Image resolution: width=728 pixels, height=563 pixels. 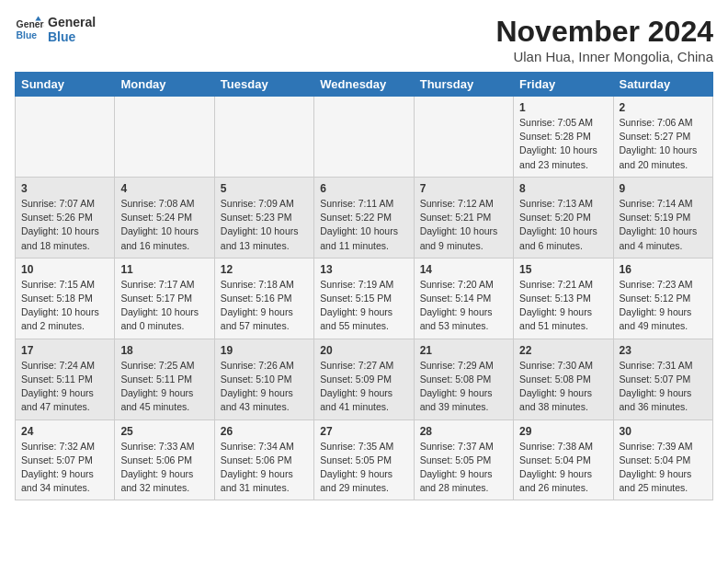 I want to click on header-cell-tuesday: Tuesday, so click(x=264, y=85).